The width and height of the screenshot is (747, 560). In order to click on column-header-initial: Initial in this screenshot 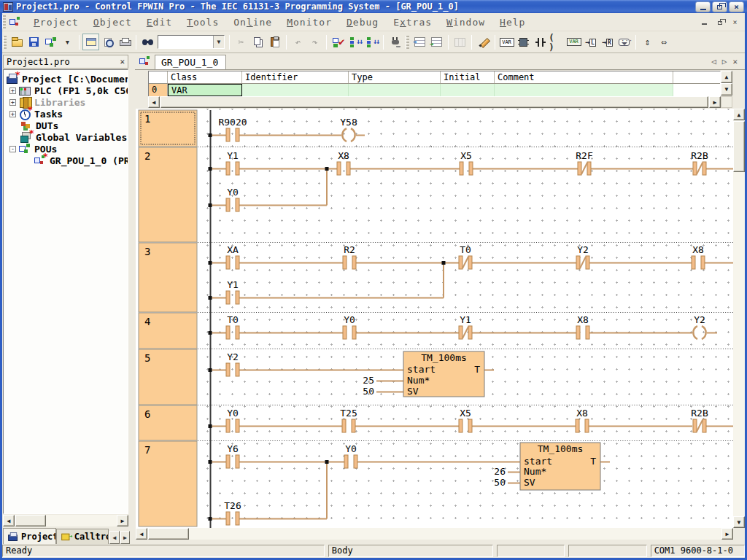, I will do `click(468, 77)`.